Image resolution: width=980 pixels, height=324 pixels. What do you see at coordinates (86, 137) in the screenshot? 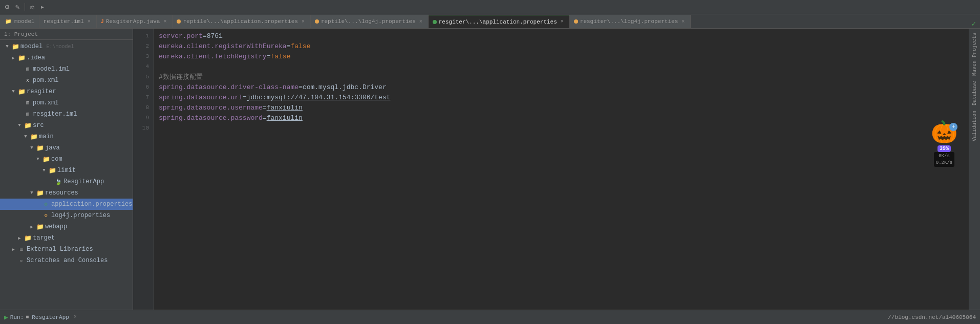
I see `label-main: main` at bounding box center [86, 137].